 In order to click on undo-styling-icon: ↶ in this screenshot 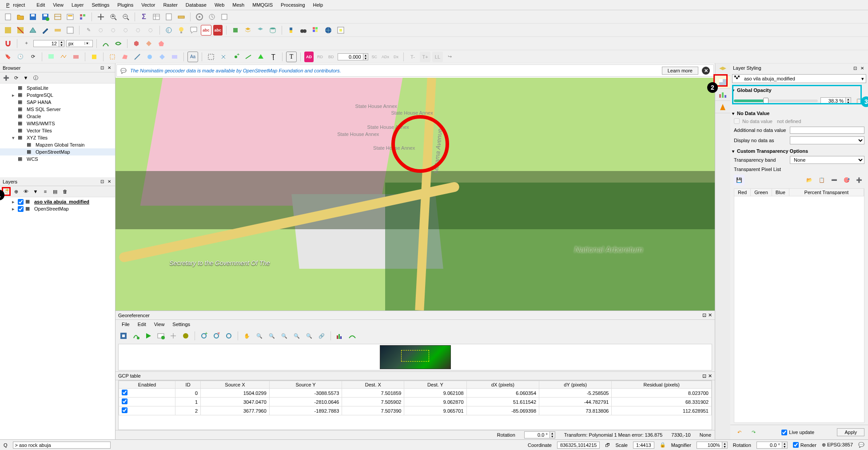, I will do `click(739, 432)`.